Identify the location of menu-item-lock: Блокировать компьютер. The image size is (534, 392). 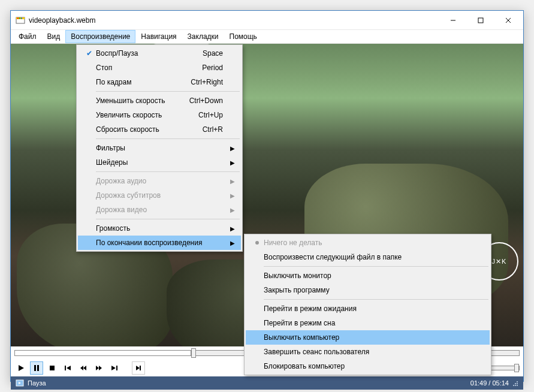
(368, 366).